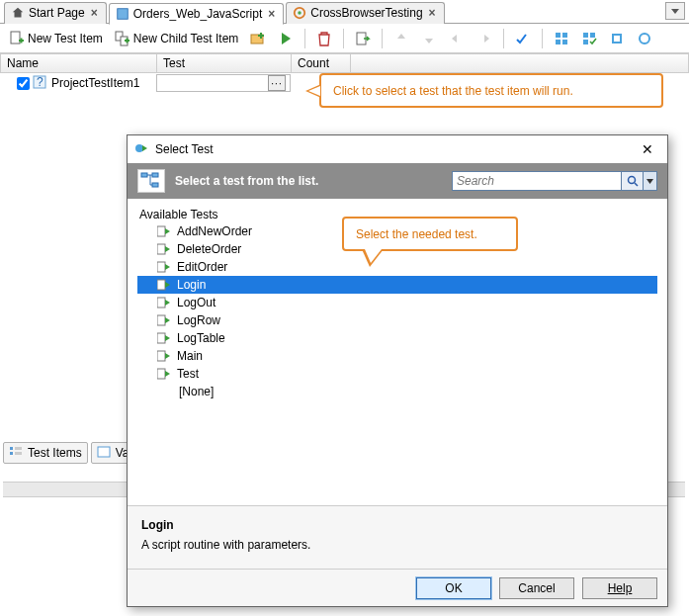 Image resolution: width=689 pixels, height=616 pixels. Describe the element at coordinates (55, 13) in the screenshot. I see `tab-start-page: Start Page ×` at that location.